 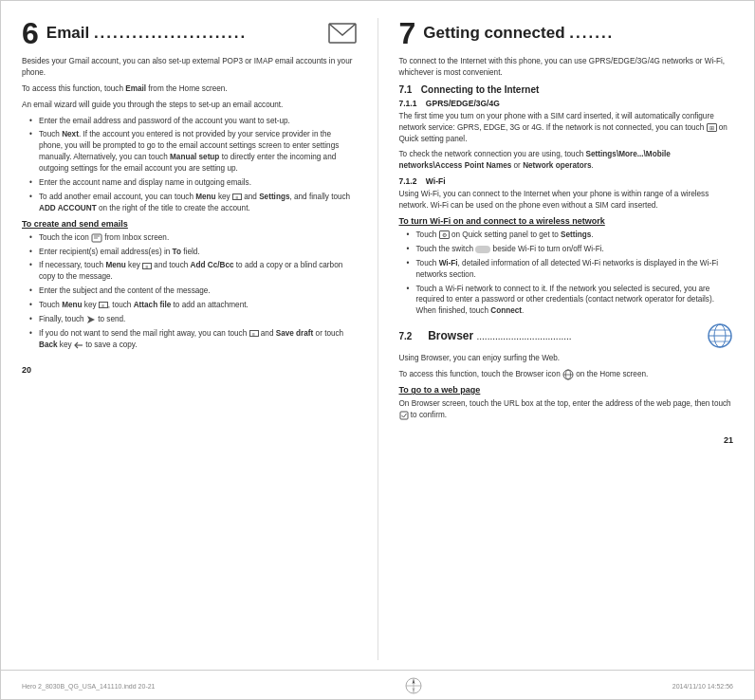 What do you see at coordinates (567, 410) in the screenshot?
I see `webpage-body: On Browser screen, touch the URL box at …` at bounding box center [567, 410].